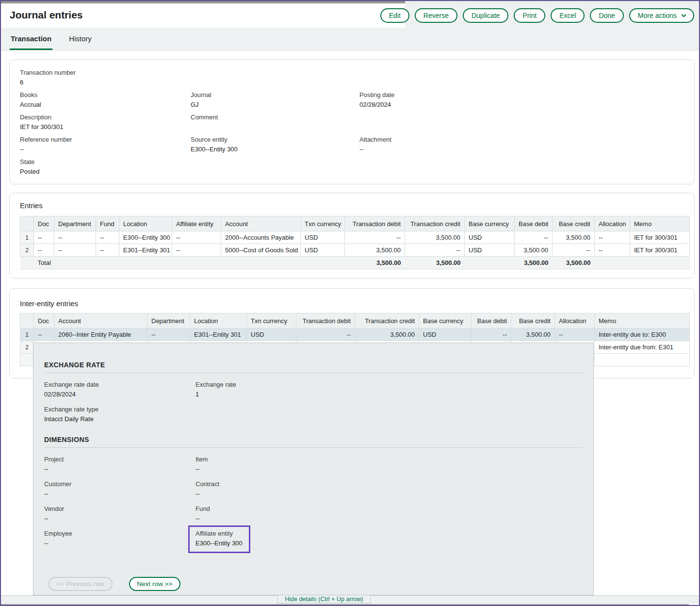 The width and height of the screenshot is (700, 606). Describe the element at coordinates (354, 145) in the screenshot. I see `field-row: Reference number--Source entityE300--Ent…` at that location.